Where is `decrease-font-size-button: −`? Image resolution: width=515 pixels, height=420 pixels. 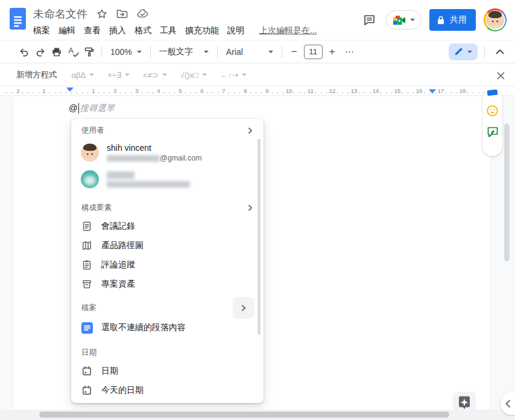 decrease-font-size-button: − is located at coordinates (294, 52).